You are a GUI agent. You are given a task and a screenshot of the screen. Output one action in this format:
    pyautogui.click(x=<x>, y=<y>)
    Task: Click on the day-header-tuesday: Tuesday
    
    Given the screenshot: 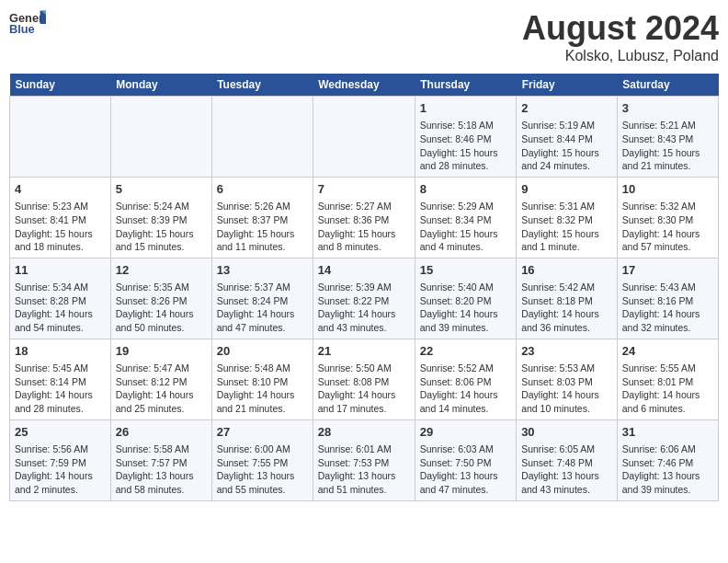 What is the action you would take?
    pyautogui.click(x=262, y=85)
    